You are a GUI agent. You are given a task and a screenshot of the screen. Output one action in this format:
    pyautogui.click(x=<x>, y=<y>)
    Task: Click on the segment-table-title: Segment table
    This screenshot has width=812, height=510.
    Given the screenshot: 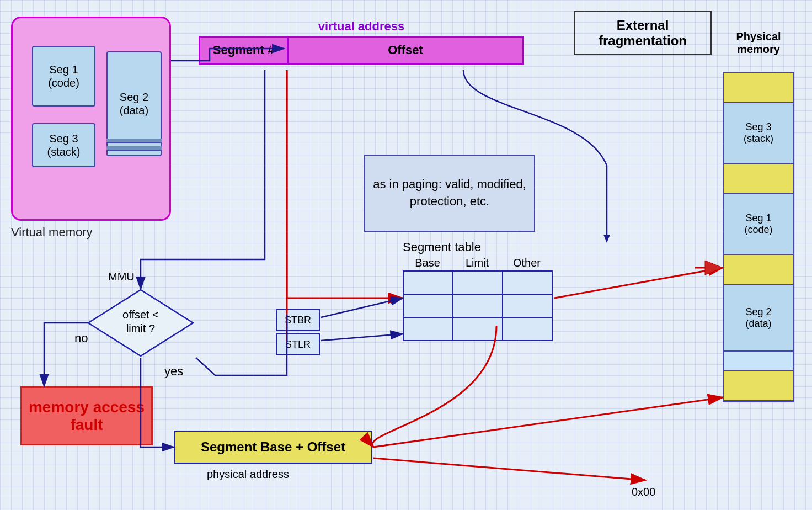 What is the action you would take?
    pyautogui.click(x=478, y=247)
    